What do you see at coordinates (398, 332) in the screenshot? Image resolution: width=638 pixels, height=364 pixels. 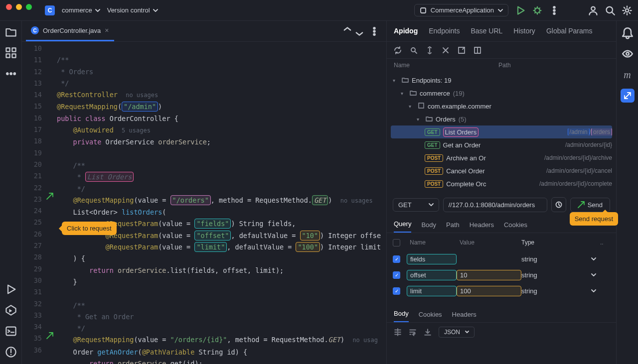 I see `format-button` at bounding box center [398, 332].